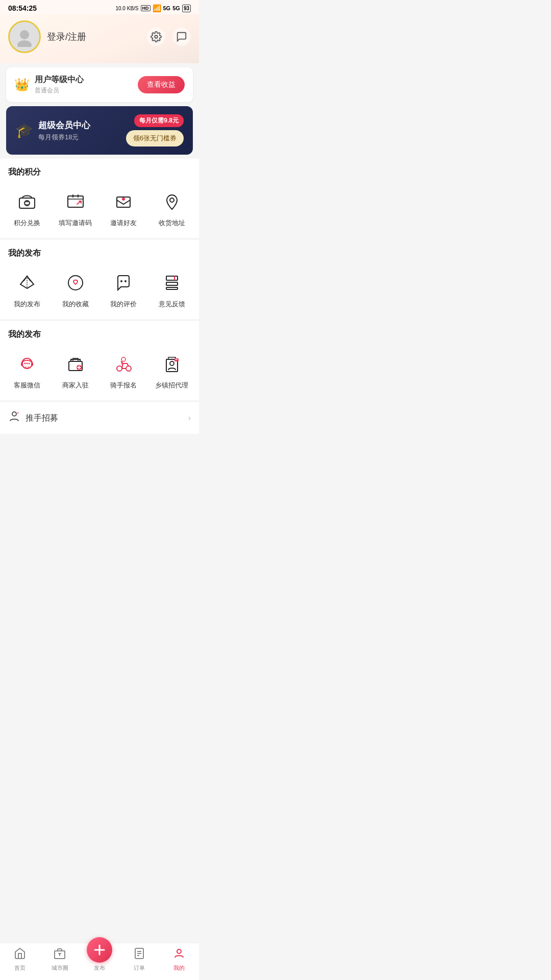 This screenshot has width=551, height=980. Describe the element at coordinates (177, 8) in the screenshot. I see `signal2: 5G` at that location.